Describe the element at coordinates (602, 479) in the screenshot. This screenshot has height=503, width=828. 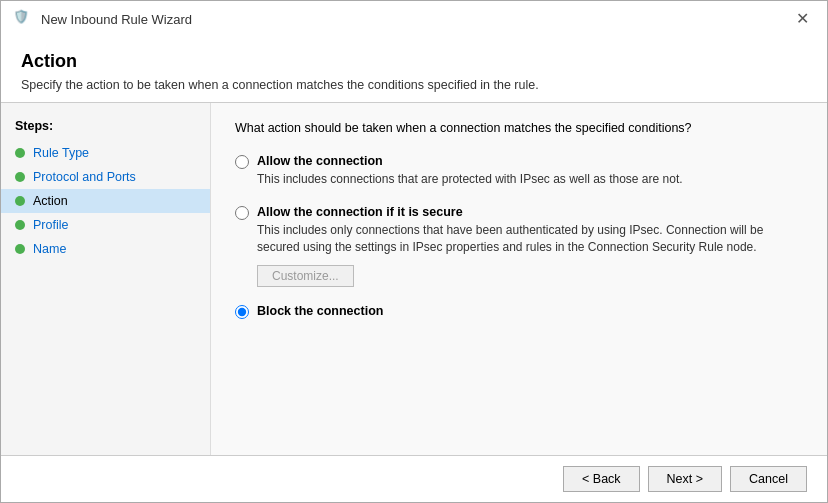
I see `back-button: < Back` at that location.